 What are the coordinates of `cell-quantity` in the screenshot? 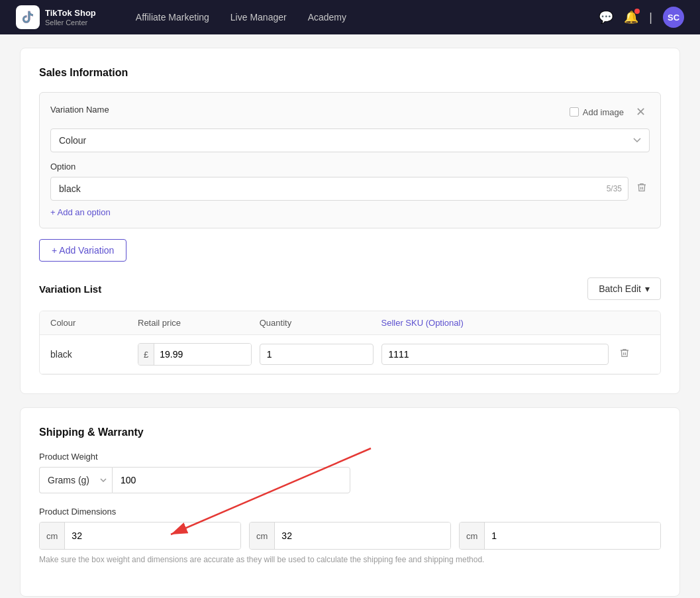 It's located at (317, 354).